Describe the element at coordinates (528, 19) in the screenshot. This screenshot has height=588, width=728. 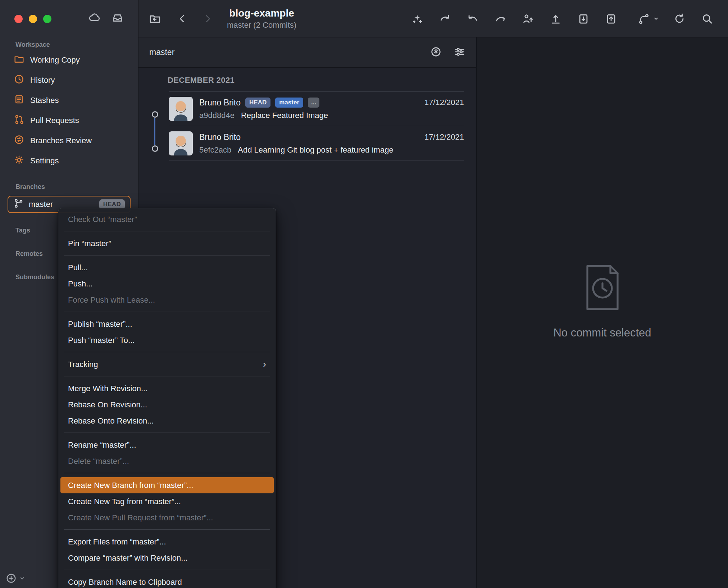
I see `pull-icon` at that location.